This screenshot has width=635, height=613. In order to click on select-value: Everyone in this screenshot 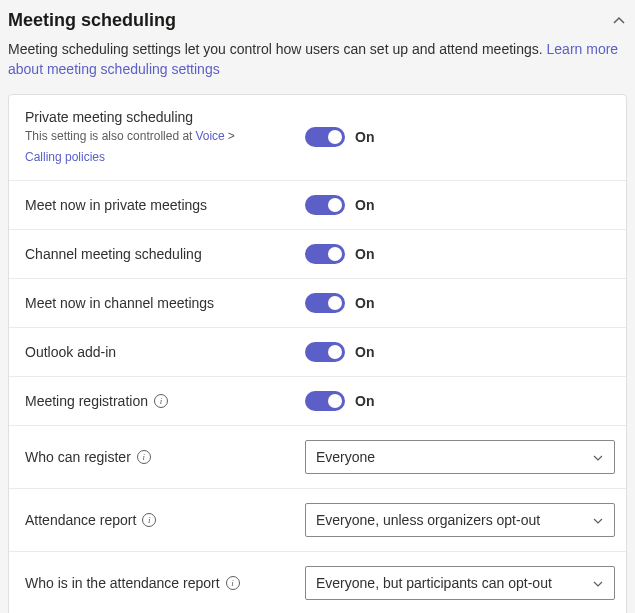, I will do `click(346, 457)`.